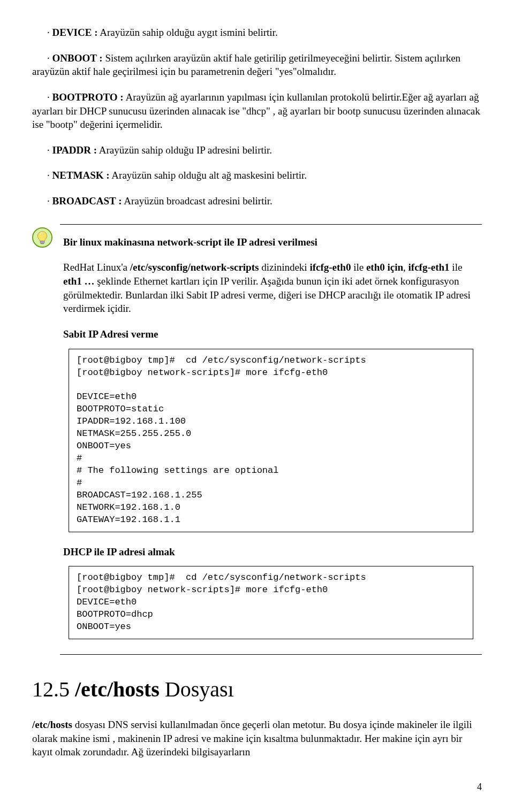 The height and width of the screenshot is (812, 514). What do you see at coordinates (257, 111) in the screenshot?
I see `bullet-bootproto: · BOOTPROTO : Arayüzün ağ ayarlarının ya…` at bounding box center [257, 111].